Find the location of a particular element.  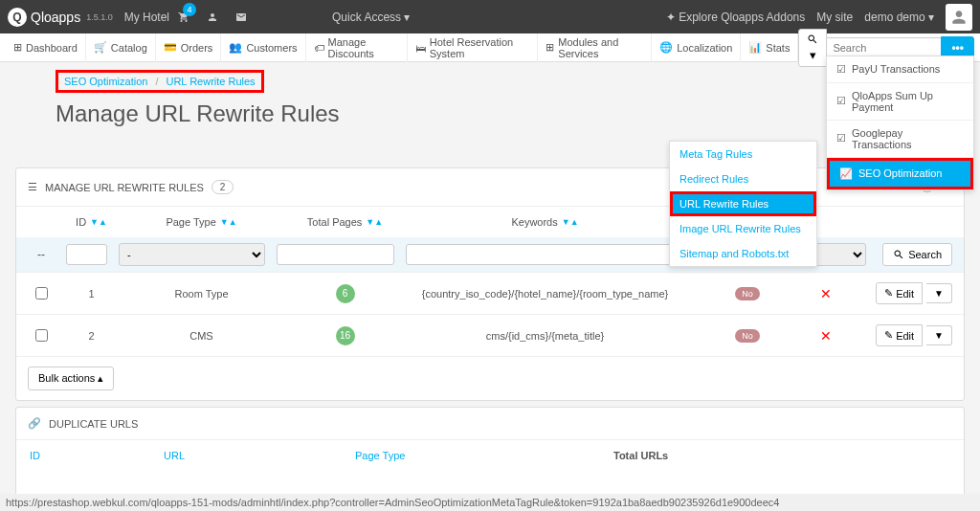

breadcrumb-current: URL Rewrite Rules is located at coordinates (211, 81).